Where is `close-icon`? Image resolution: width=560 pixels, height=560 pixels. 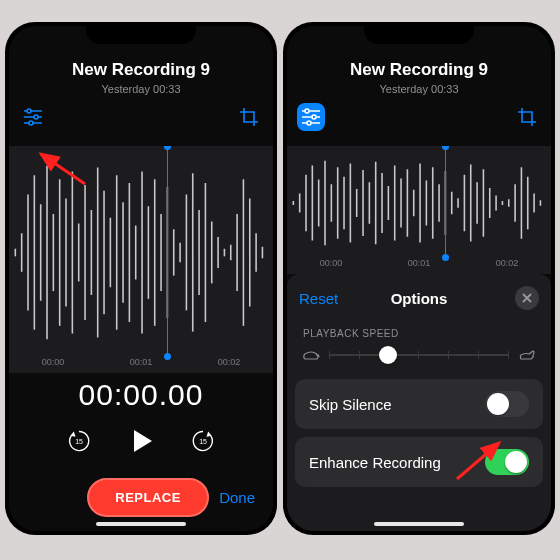 close-icon is located at coordinates (527, 298).